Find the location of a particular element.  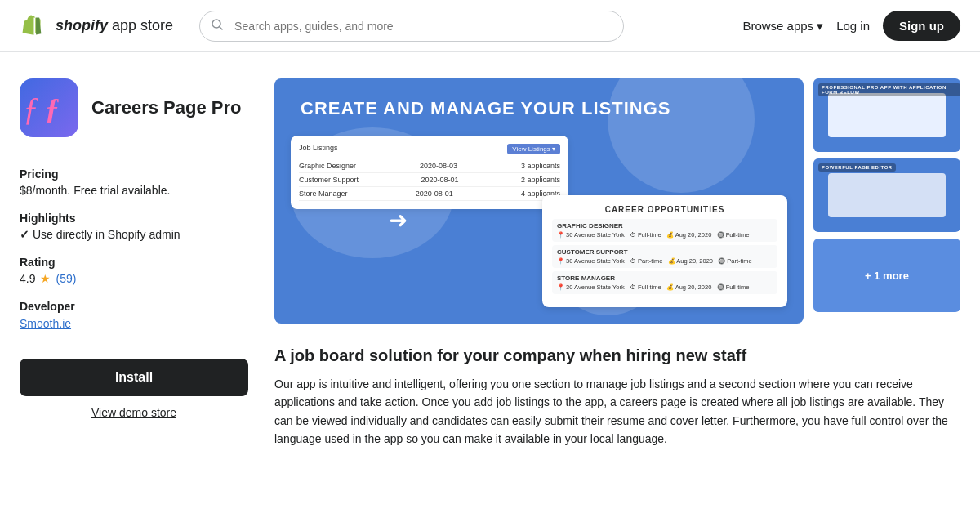

pricing-label: Pricing is located at coordinates (134, 174).